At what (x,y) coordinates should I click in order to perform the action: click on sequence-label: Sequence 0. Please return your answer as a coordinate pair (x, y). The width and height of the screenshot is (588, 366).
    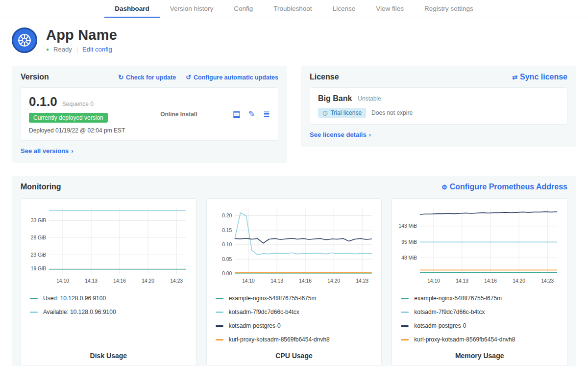
    Looking at the image, I should click on (78, 104).